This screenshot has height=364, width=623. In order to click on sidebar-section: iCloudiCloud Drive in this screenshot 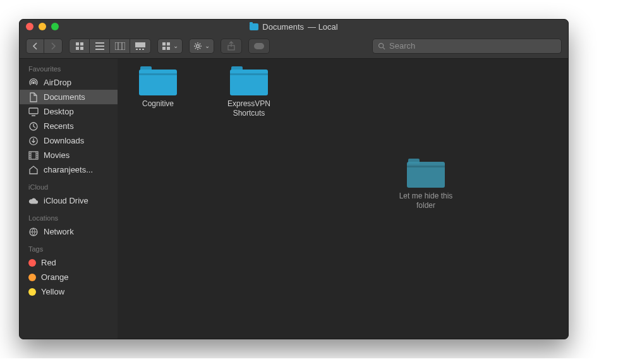, I will do `click(68, 195)`.